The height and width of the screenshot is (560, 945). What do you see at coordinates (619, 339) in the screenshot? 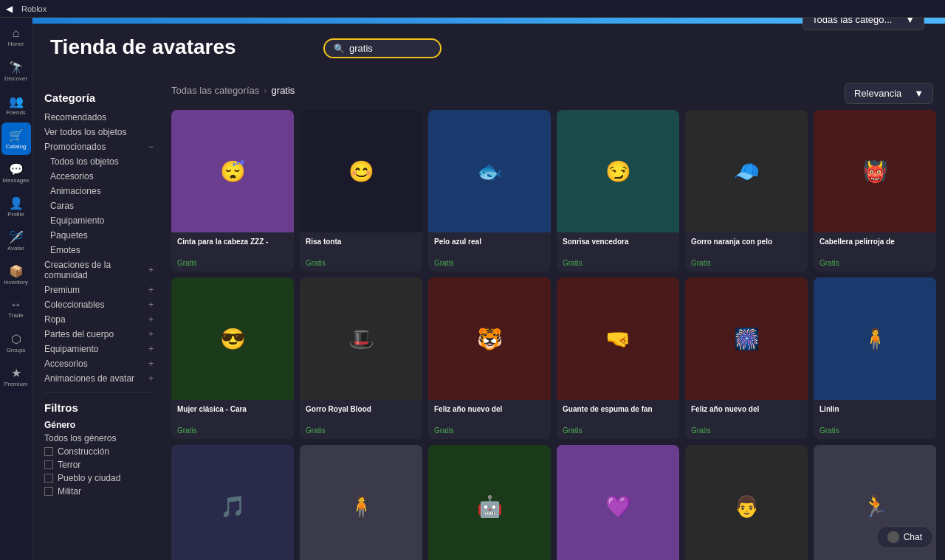
I see `product-emoji: 🤜` at bounding box center [619, 339].